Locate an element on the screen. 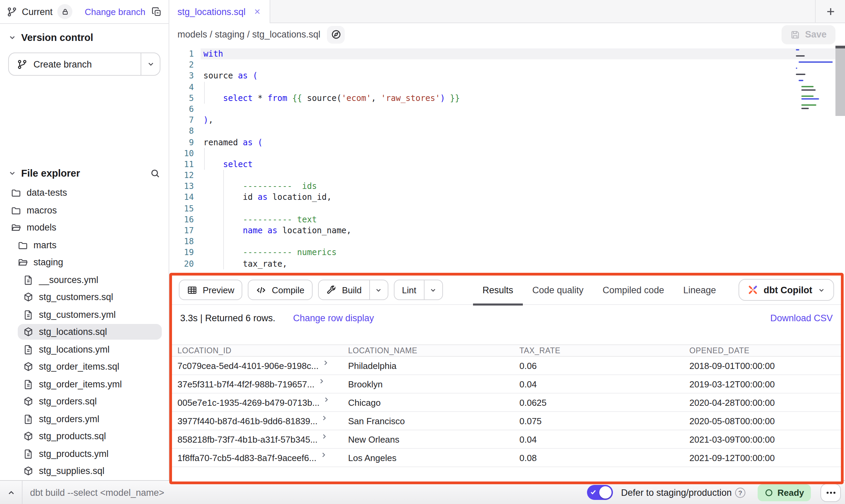  table-row: 005e7e1c-1935-4269-b479-0713b...Chicago0… is located at coordinates (506, 402).